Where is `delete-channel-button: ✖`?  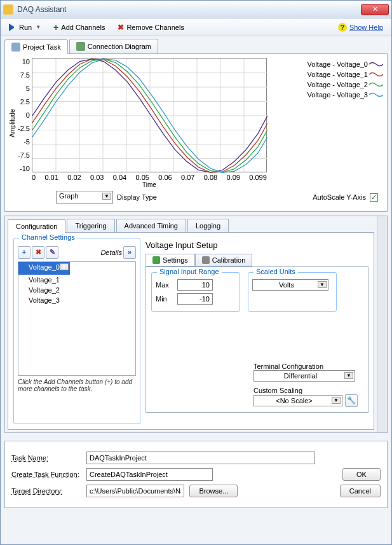
delete-channel-button: ✖ is located at coordinates (38, 252).